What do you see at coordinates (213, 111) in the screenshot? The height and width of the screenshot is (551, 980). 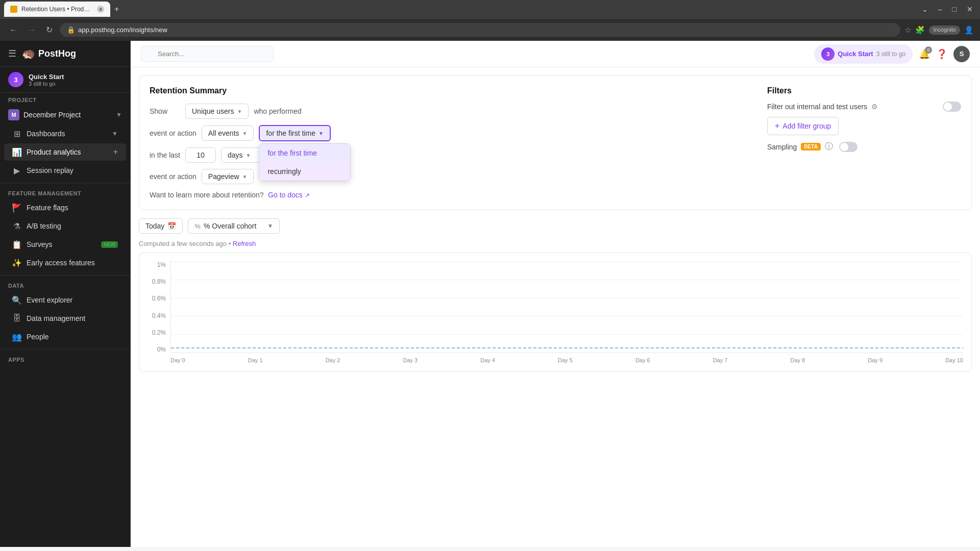 I see `unique-users-value: Unique users` at bounding box center [213, 111].